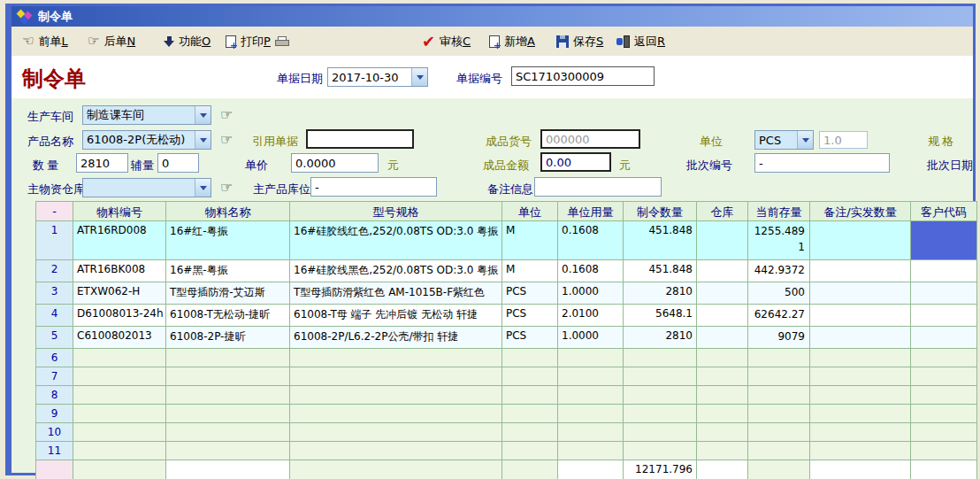  Describe the element at coordinates (823, 163) in the screenshot. I see `batch-no-input` at that location.